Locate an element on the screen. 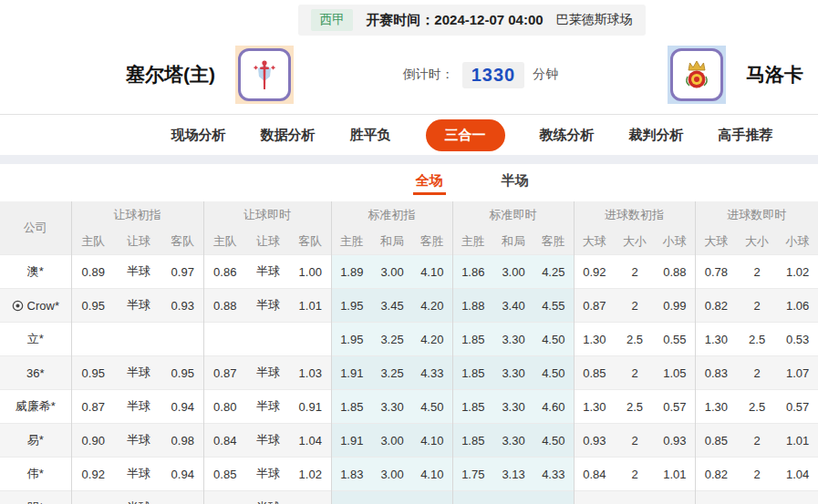 Image resolution: width=818 pixels, height=504 pixels. countdown-unit: 分钟 is located at coordinates (545, 75).